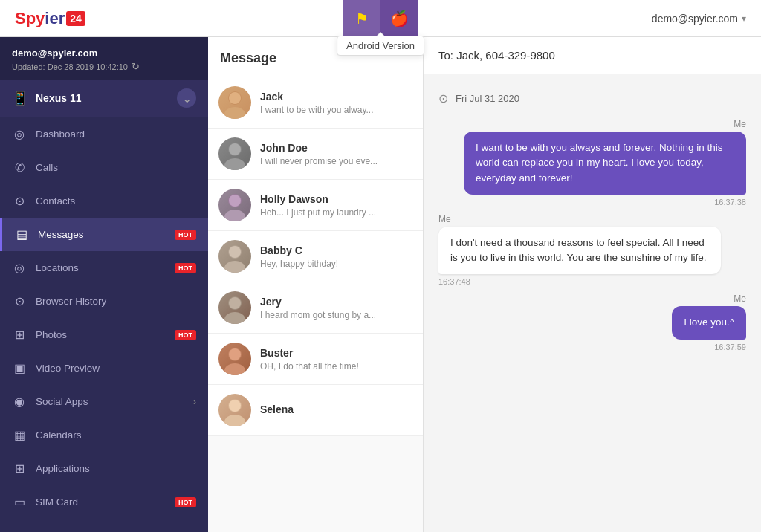  What do you see at coordinates (104, 235) in the screenshot?
I see `sidebar-item-messages: ▤ Messages HOT` at bounding box center [104, 235].